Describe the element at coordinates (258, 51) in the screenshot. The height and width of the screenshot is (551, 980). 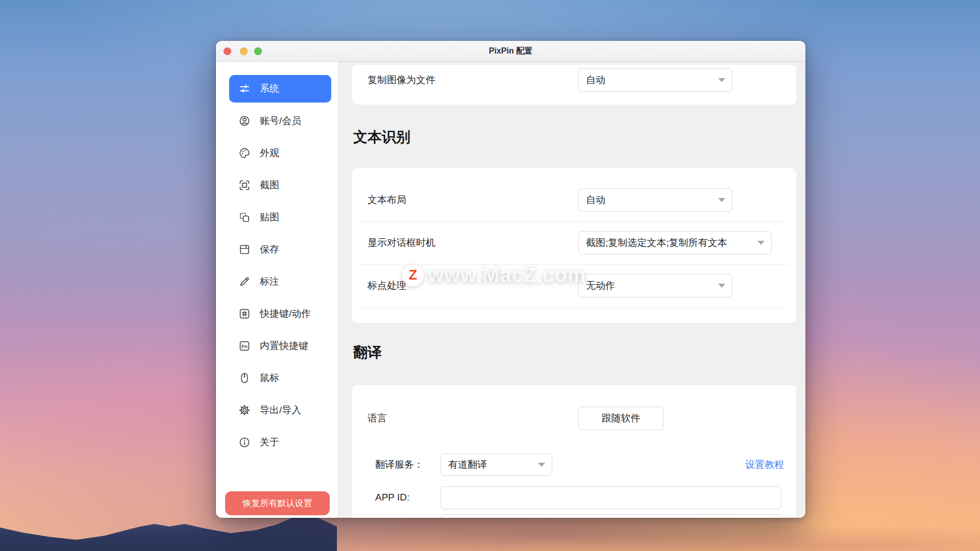
I see `zoom-button` at that location.